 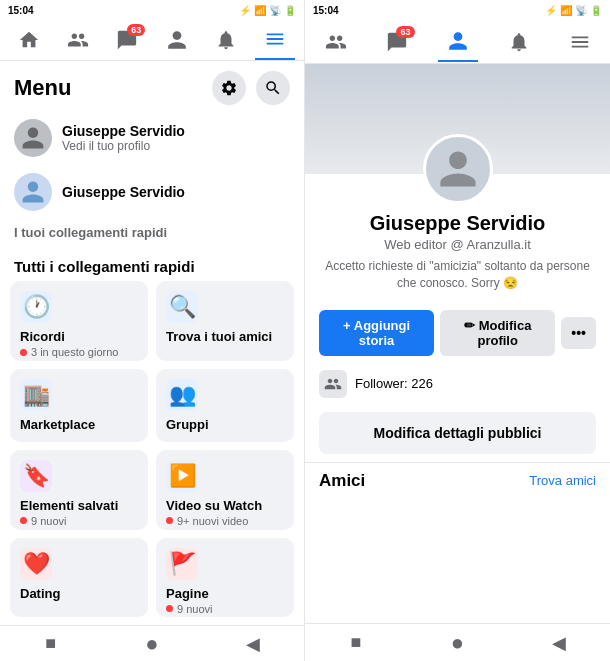 What do you see at coordinates (405, 32) in the screenshot?
I see `messenger-badge-right: 63` at bounding box center [405, 32].